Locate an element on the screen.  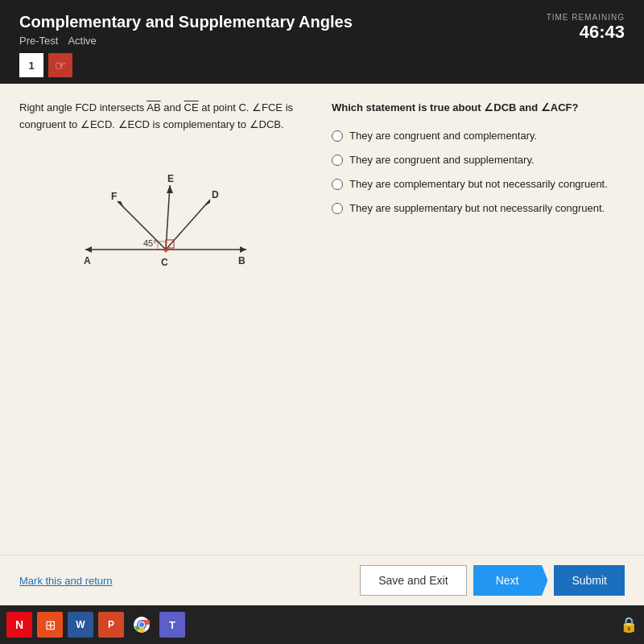
option-text-1: They are congruent and complementary. is located at coordinates (443, 136).